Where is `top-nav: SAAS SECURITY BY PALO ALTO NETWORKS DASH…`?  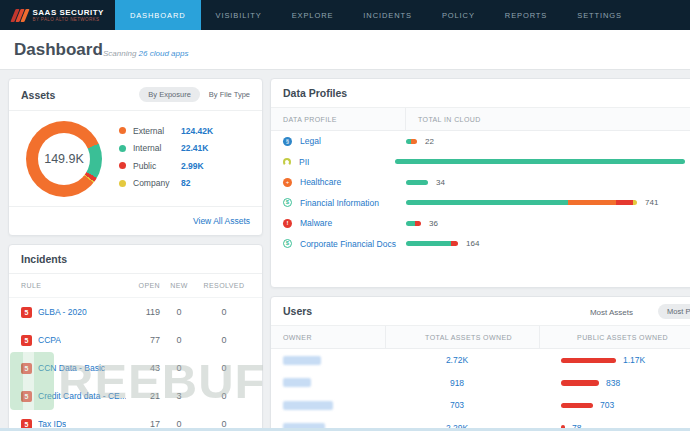 top-nav: SAAS SECURITY BY PALO ALTO NETWORKS DASH… is located at coordinates (345, 15).